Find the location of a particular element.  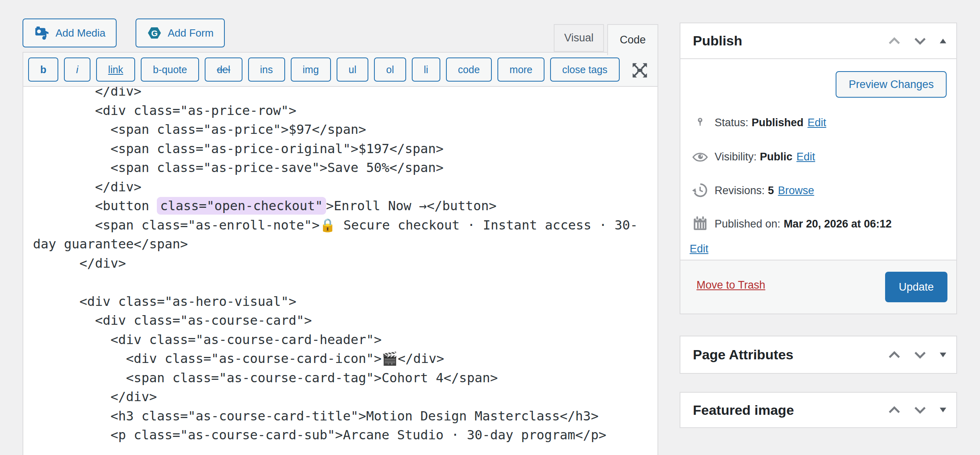

page-attributes-move-up-button is located at coordinates (894, 355).